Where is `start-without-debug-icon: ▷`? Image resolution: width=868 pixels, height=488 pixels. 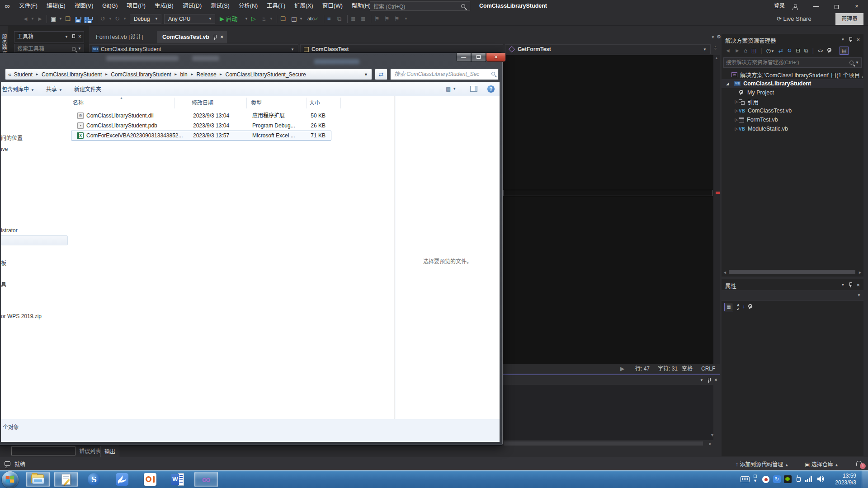 start-without-debug-icon: ▷ is located at coordinates (254, 19).